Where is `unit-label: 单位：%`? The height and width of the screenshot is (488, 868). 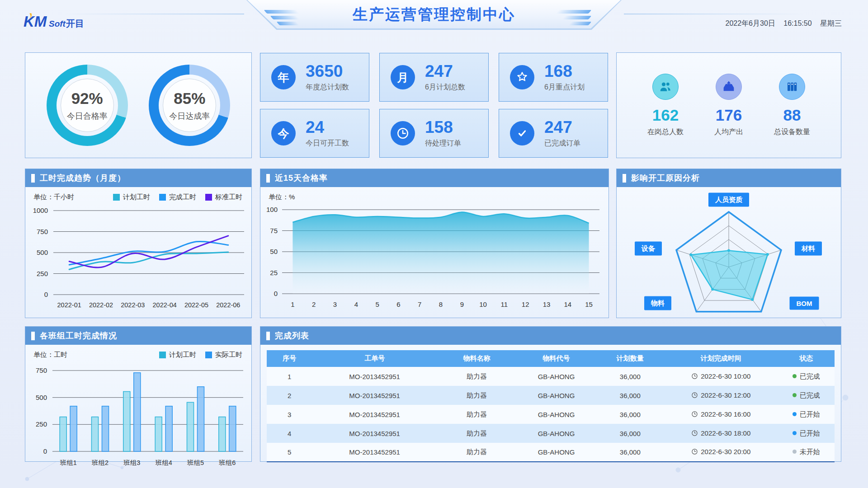 unit-label: 单位：% is located at coordinates (282, 197).